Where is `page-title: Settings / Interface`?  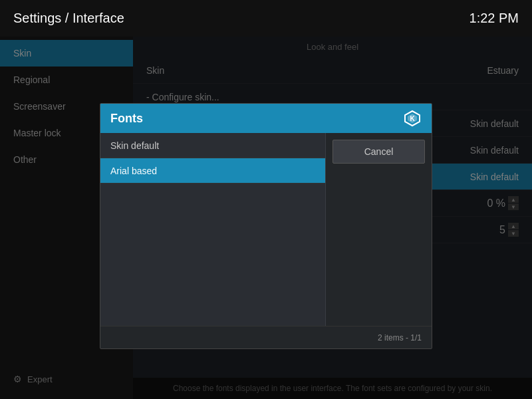
page-title: Settings / Interface is located at coordinates (69, 19).